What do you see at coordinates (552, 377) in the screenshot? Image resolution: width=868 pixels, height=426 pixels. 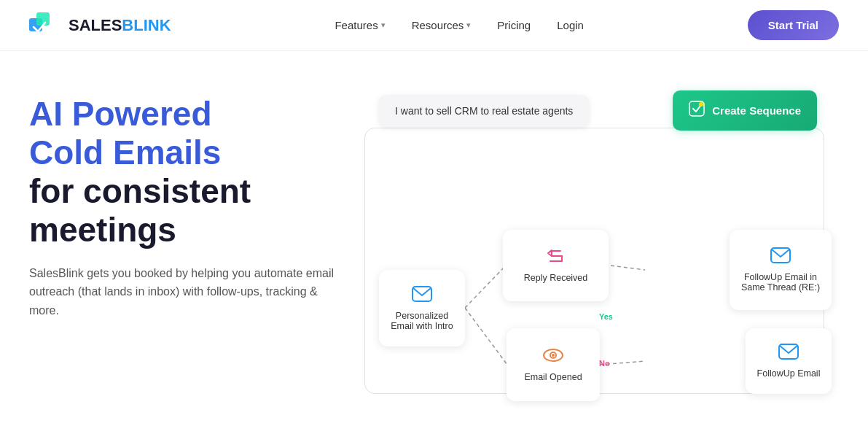 I see `email-opened-label: Email Opened` at bounding box center [552, 377].